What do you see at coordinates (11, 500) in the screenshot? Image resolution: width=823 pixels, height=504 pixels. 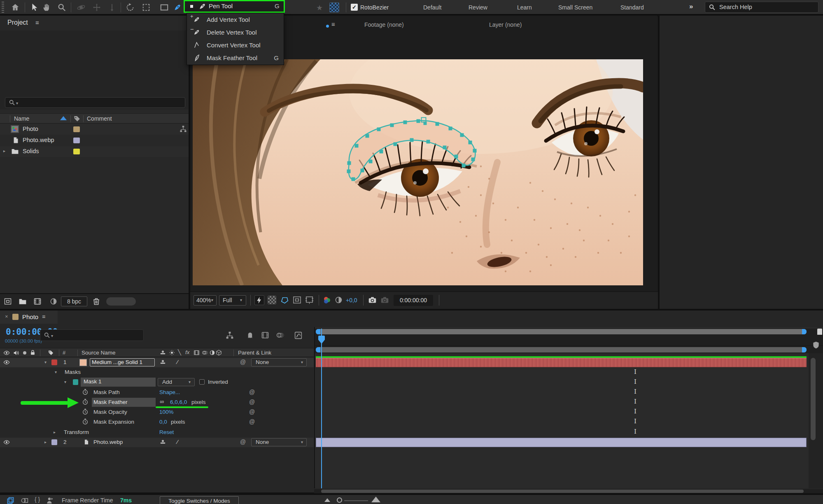 I see `expand-layers-icon` at bounding box center [11, 500].